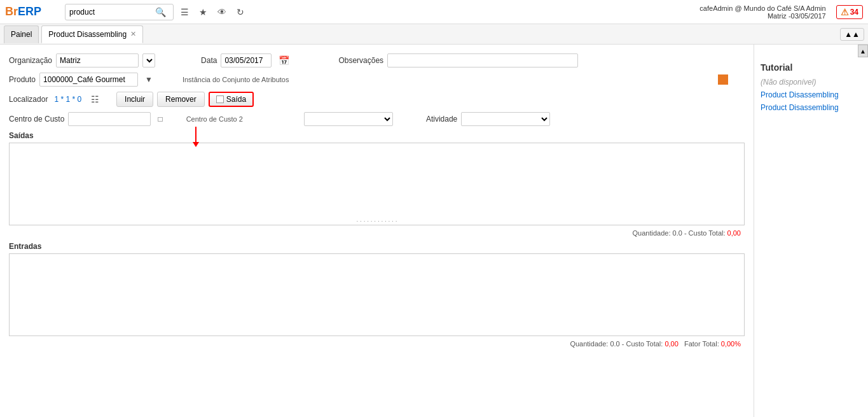 This screenshot has height=417, width=868. Describe the element at coordinates (762, 12) in the screenshot. I see `user-info: cafeAdmin @ Mundo do Café S/A Admin Matr…` at that location.